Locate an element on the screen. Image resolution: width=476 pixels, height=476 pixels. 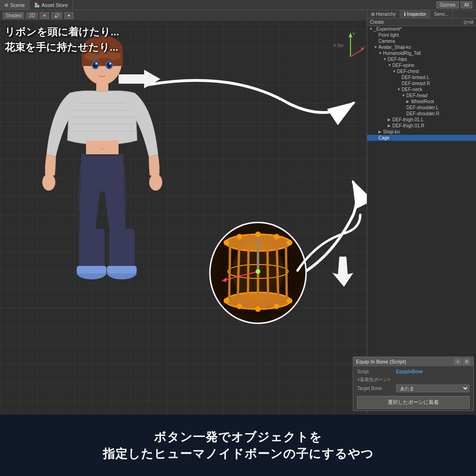
inspector-panel: Equip In Bone (Script) ≡ ⚙ Script EquipI… is located at coordinates (413, 384).